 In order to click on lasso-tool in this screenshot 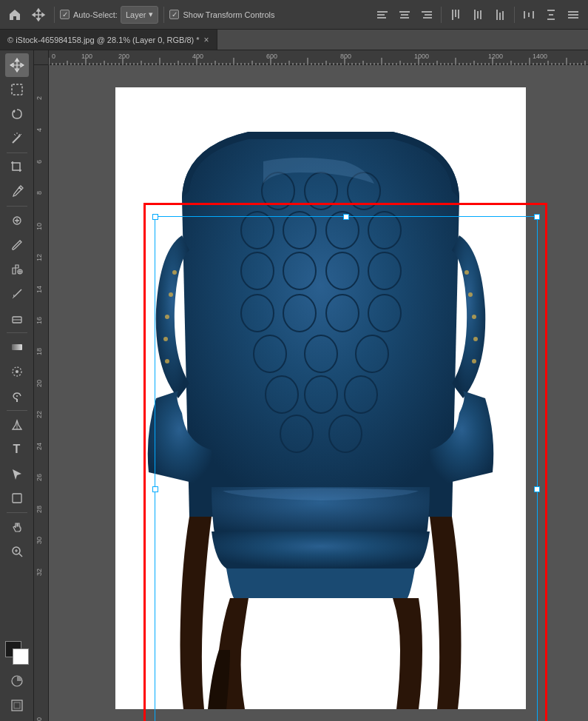, I will do `click(17, 114)`.